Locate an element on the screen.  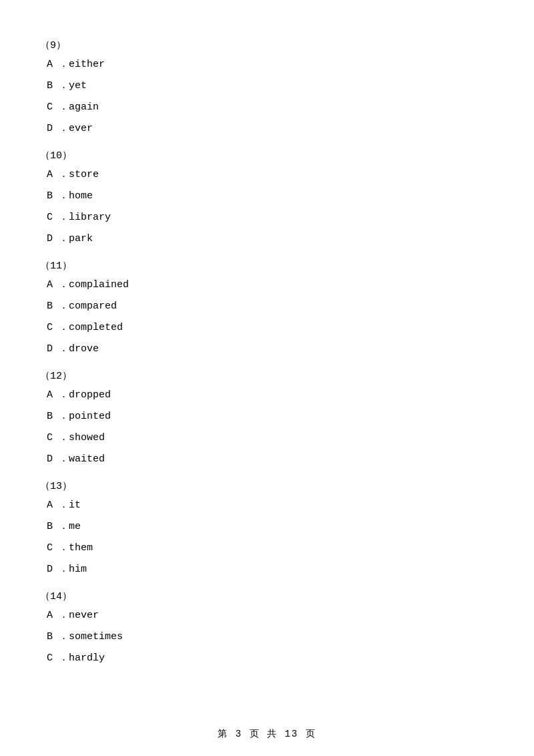
option-d-q9: D ．ever is located at coordinates (270, 129).